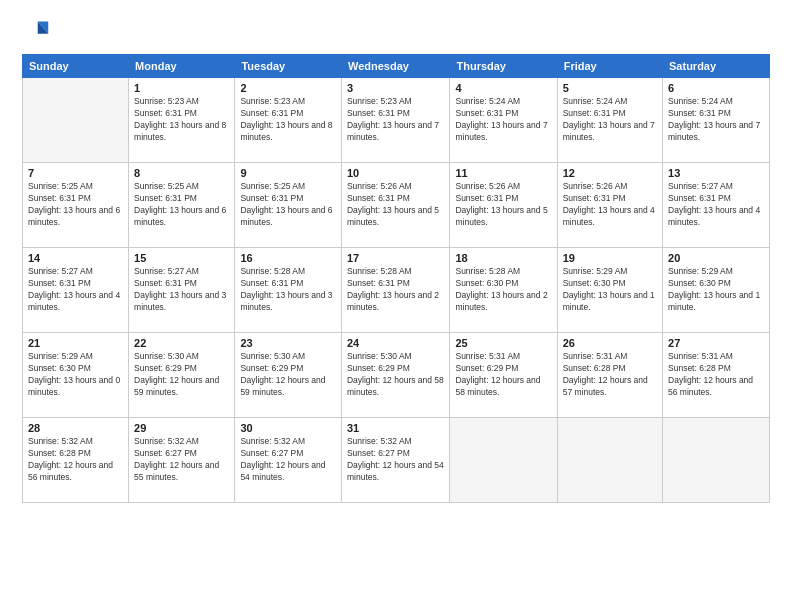 The height and width of the screenshot is (612, 792). What do you see at coordinates (288, 258) in the screenshot?
I see `day-number: 16` at bounding box center [288, 258].